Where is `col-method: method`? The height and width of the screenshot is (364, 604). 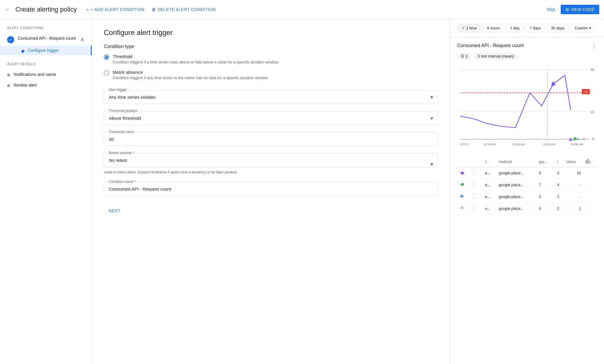 col-method: method is located at coordinates (516, 162).